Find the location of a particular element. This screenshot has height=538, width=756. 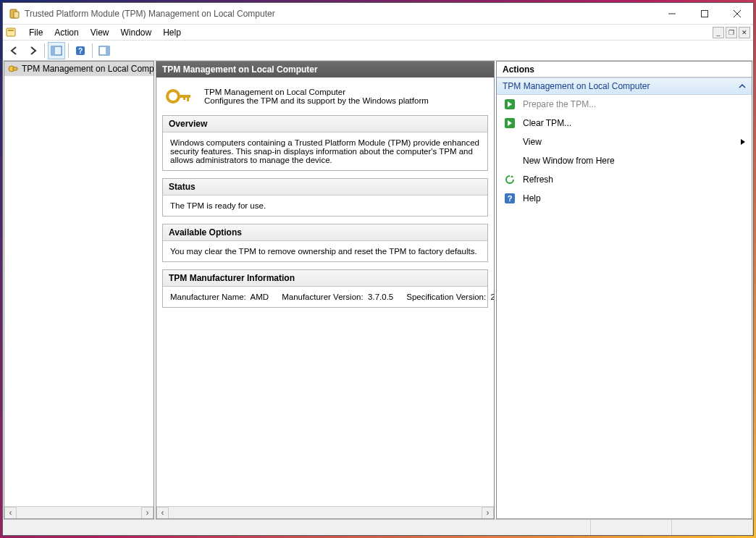

mdi-close-button: ✕ is located at coordinates (744, 33).